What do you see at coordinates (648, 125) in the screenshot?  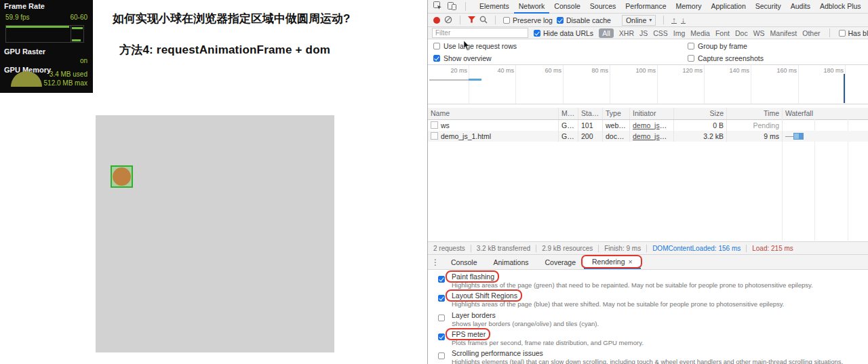 I see `table-row: ws GET 101 webs… demo_js_1… 0 B Pending` at bounding box center [648, 125].